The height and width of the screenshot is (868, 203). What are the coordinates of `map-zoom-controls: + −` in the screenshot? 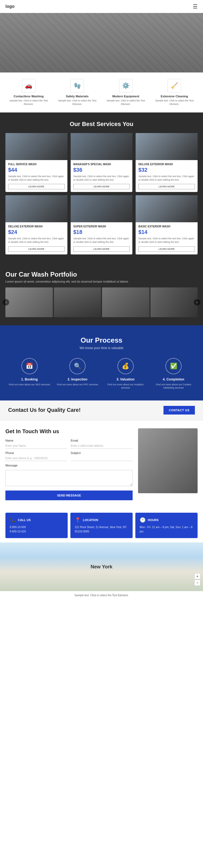 It's located at (197, 580).